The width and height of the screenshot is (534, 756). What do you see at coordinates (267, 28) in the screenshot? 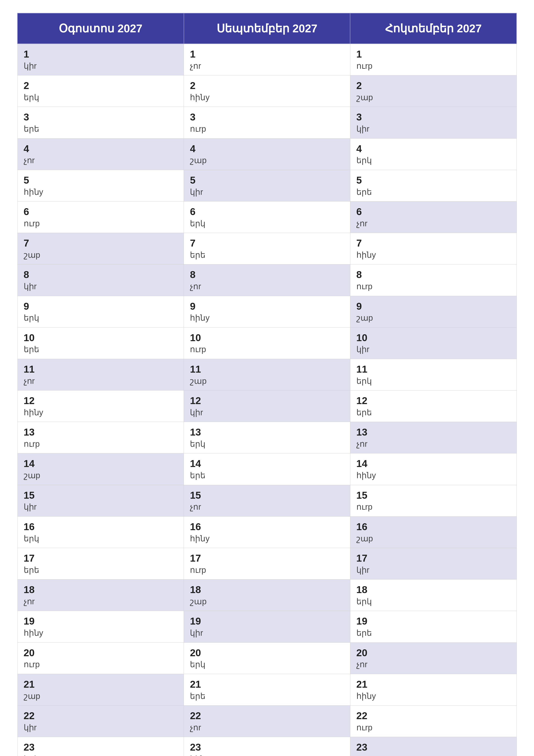
I see `month2-header: Սեպտեմբեր 2027` at bounding box center [267, 28].